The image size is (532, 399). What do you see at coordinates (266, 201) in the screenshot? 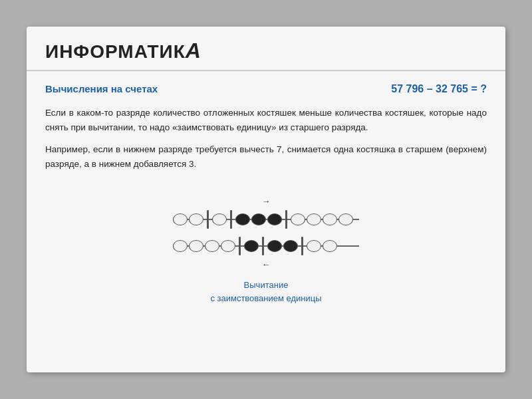
I see `arrow-top-label: →` at bounding box center [266, 201].